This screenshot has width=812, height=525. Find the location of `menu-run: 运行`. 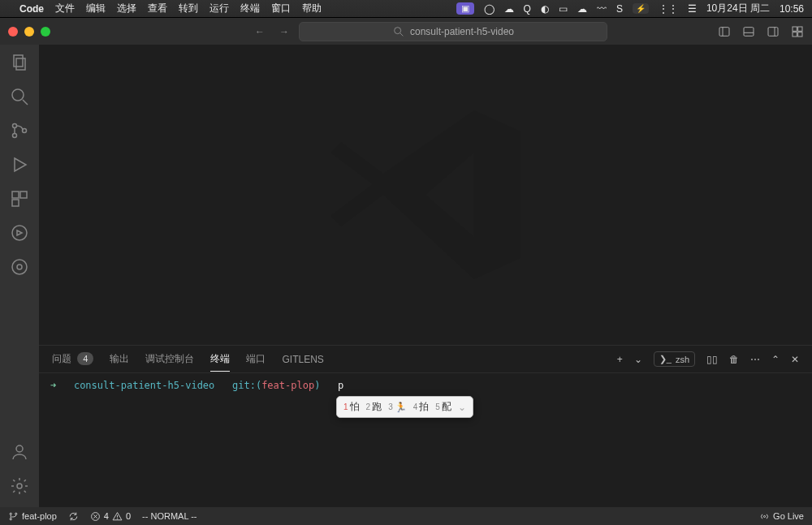

menu-run: 运行 is located at coordinates (219, 8).